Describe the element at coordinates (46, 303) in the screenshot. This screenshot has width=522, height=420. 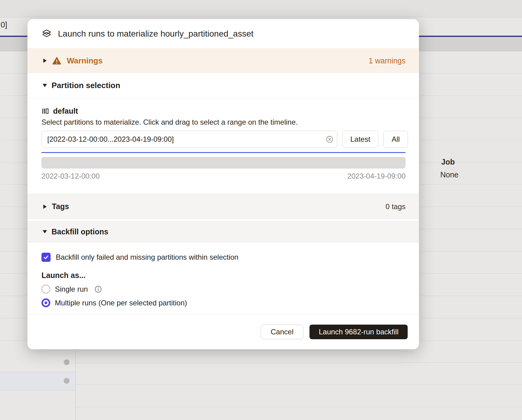
I see `multiple-runs-radio` at that location.